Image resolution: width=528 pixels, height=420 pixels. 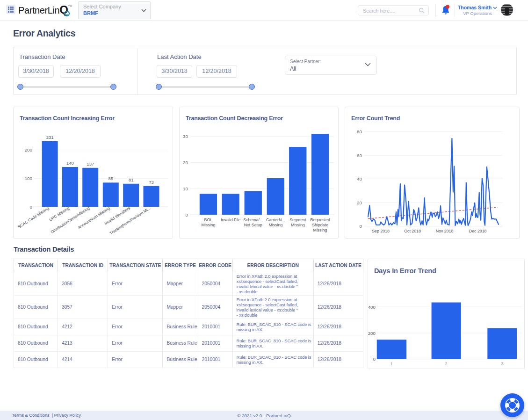 I want to click on svg-text: SCAC Code Missing, so click(x=34, y=218).